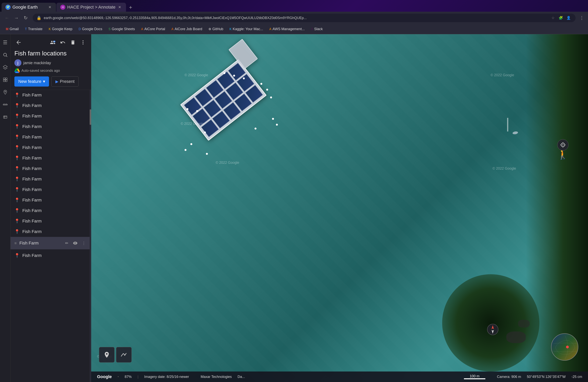  I want to click on forward-button: →, so click(16, 18).